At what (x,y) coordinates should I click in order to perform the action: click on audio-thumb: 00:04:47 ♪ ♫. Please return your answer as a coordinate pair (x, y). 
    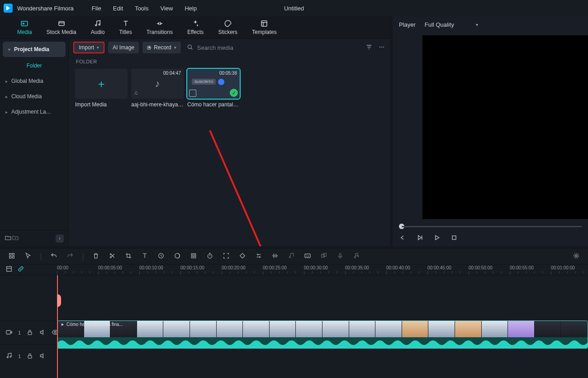
    Looking at the image, I should click on (157, 84).